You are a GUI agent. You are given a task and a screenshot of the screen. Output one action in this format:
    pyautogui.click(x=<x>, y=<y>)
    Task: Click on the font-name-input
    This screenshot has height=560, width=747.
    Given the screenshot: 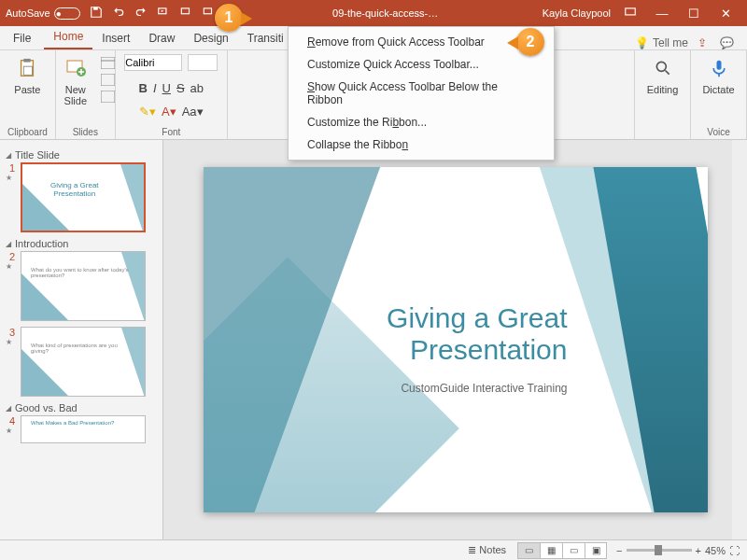 What is the action you would take?
    pyautogui.click(x=153, y=63)
    